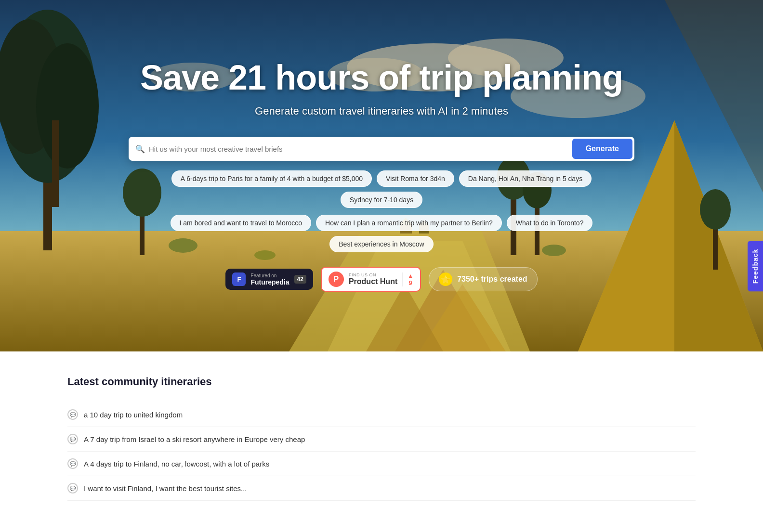 This screenshot has width=763, height=532. Describe the element at coordinates (415, 179) in the screenshot. I see `tag-chip-2: Visit Roma for 3d4n` at that location.